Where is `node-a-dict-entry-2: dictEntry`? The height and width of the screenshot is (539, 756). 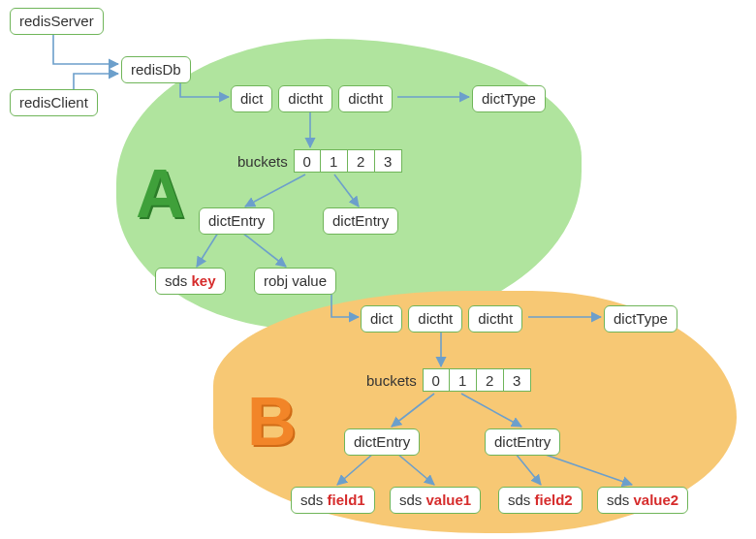
node-a-dict-entry-2: dictEntry is located at coordinates (361, 221).